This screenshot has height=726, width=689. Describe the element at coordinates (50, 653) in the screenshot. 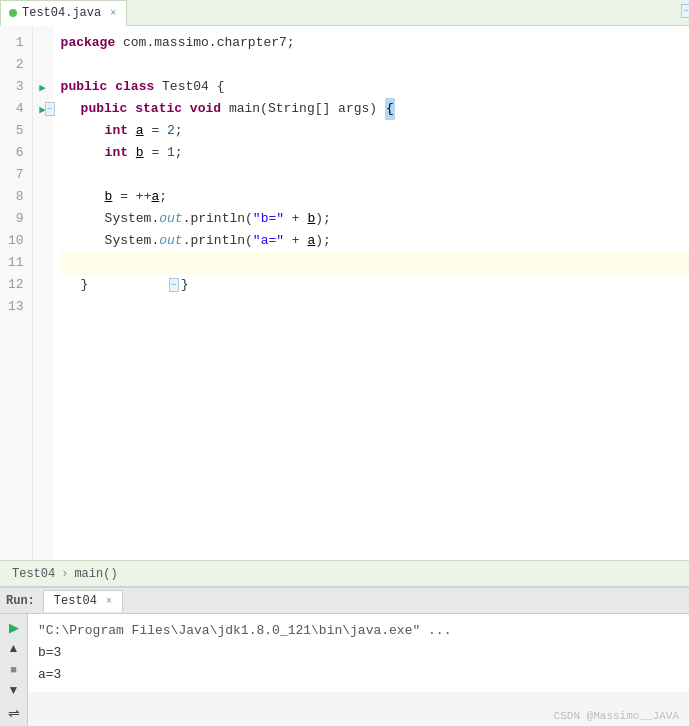

I see `run-output-b-value: b=3` at that location.